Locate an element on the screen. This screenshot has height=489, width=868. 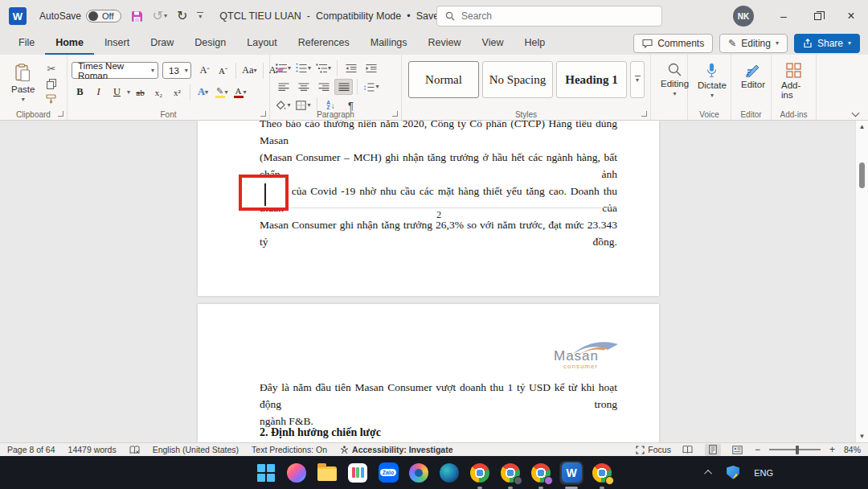
tab-home: Home is located at coordinates (69, 43).